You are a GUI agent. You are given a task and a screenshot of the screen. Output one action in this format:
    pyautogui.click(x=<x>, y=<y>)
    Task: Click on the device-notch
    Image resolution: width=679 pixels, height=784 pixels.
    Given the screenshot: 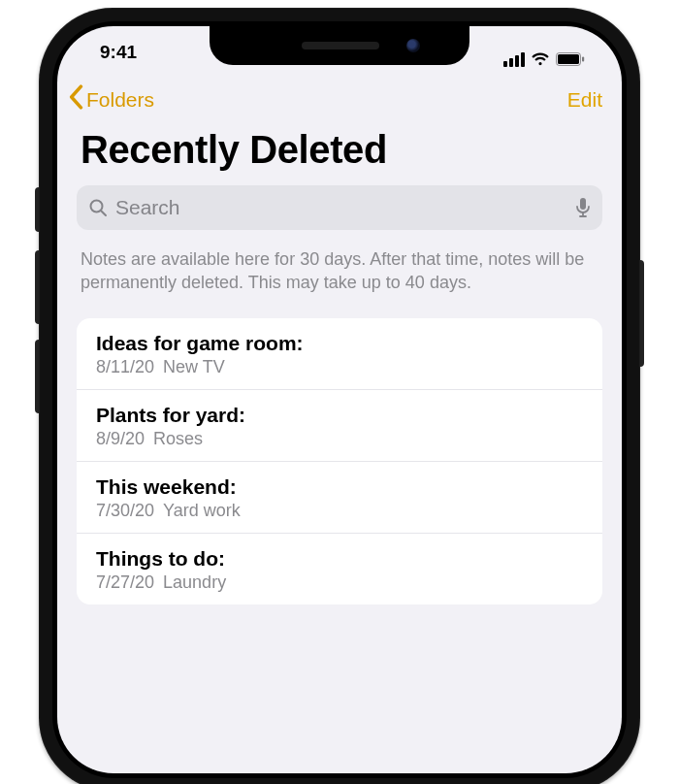 What is the action you would take?
    pyautogui.click(x=340, y=46)
    